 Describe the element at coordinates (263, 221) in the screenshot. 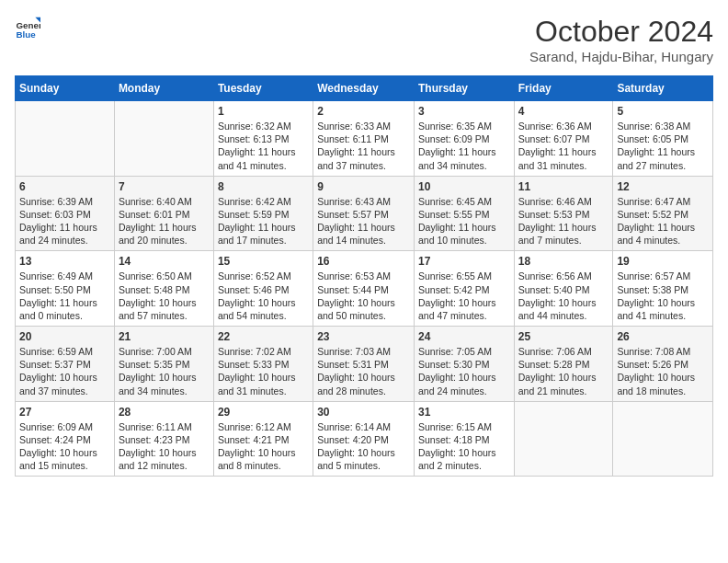

I see `day-info: Sunrise: 6:42 AM Sunset: 5:59 PM Dayligh…` at that location.